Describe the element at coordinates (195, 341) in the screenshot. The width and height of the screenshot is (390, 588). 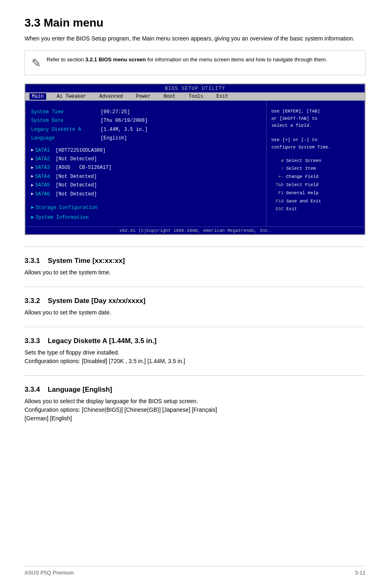
I see `section-333-heading: 3.3.3 Legacy Diskette A [1.44M, 3.5 in.]` at that location.